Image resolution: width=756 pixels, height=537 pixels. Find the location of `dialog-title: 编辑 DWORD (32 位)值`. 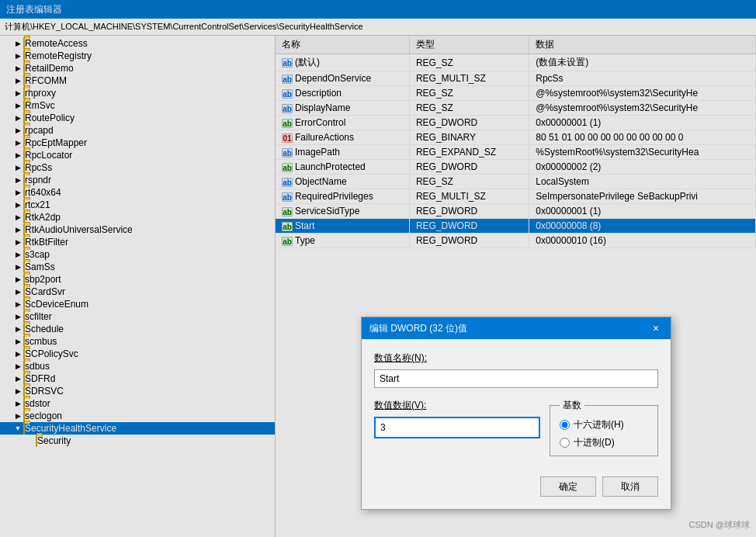

dialog-title: 编辑 DWORD (32 位)值 is located at coordinates (418, 329).